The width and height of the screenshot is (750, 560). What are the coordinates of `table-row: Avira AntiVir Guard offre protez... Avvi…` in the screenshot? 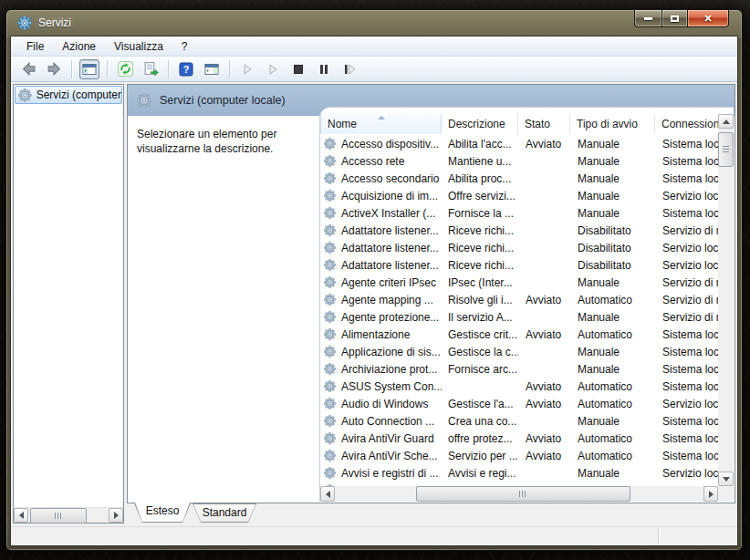 It's located at (519, 438).